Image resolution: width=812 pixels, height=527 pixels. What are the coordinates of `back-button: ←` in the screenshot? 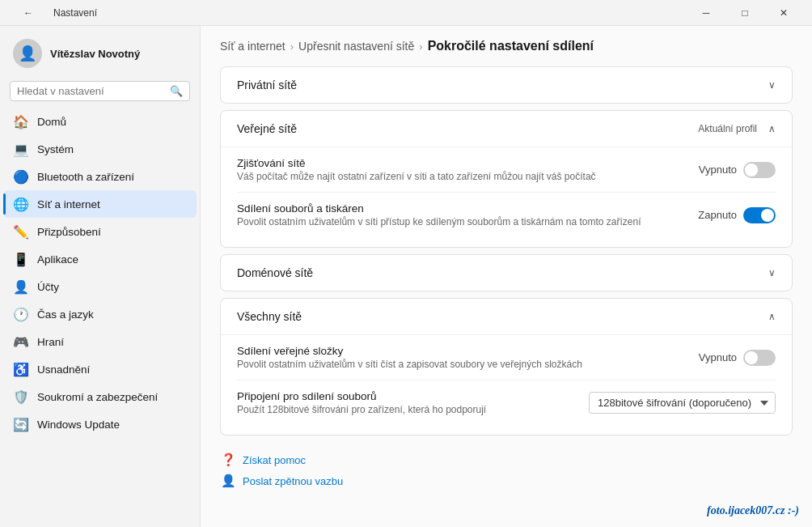 It's located at (28, 13).